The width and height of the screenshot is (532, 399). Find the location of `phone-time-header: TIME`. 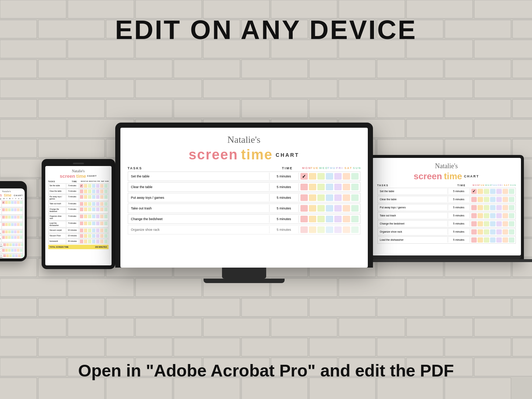

phone-time-header: TIME is located at coordinates (1, 199).